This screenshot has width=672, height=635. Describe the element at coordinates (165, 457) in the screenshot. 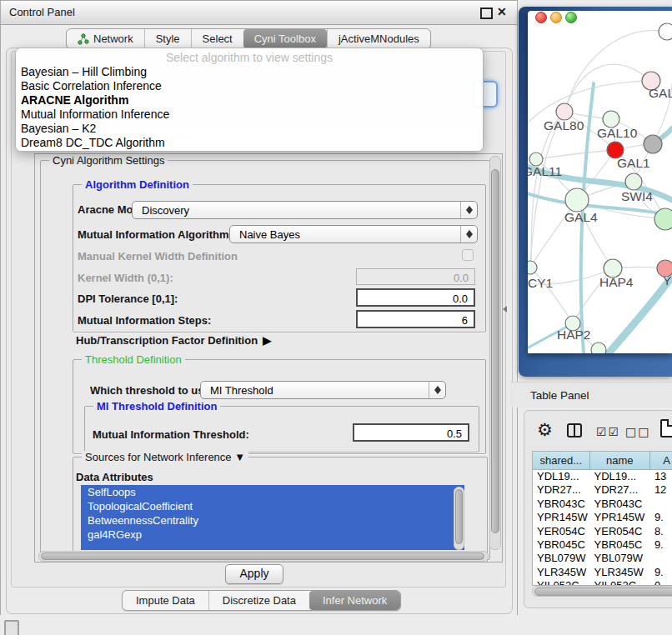

I see `sources-toggle: Sources for Network Inference ▼` at that location.